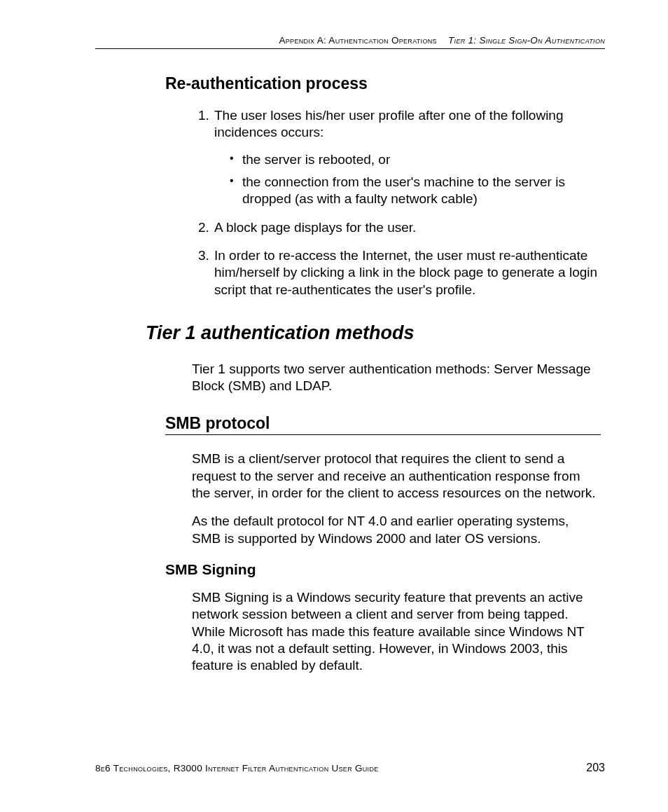 This screenshot has width=668, height=812. I want to click on list-item: the connection from the user's machine t…, so click(415, 191).